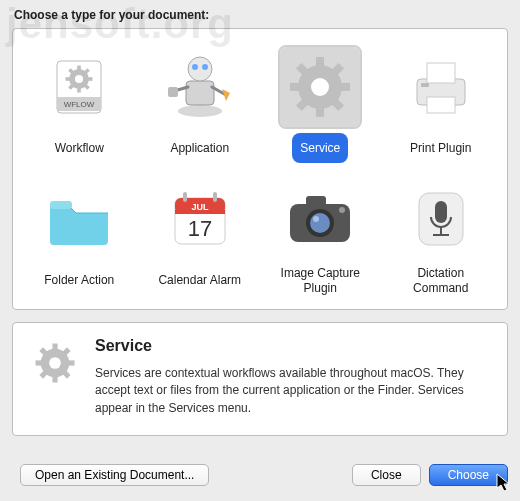 The width and height of the screenshot is (520, 501). I want to click on image-capture-icon, so click(320, 219).